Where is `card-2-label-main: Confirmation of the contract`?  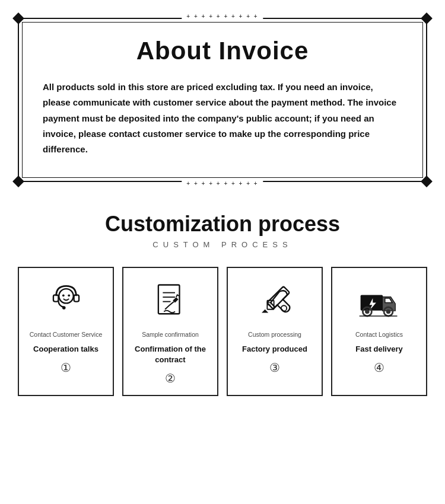
card-2-label-main: Confirmation of the contract is located at coordinates (170, 355).